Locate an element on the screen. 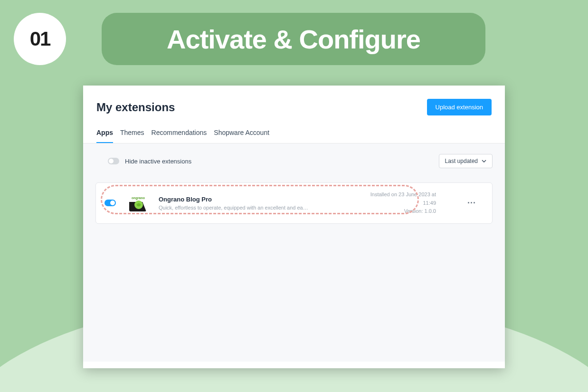 This screenshot has height=392, width=588. extension-installed-time: 11:49 is located at coordinates (393, 203).